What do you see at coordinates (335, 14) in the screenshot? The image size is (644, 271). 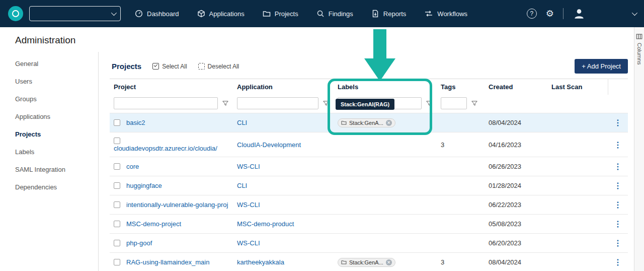 I see `nav-item-findings: Findings` at bounding box center [335, 14].